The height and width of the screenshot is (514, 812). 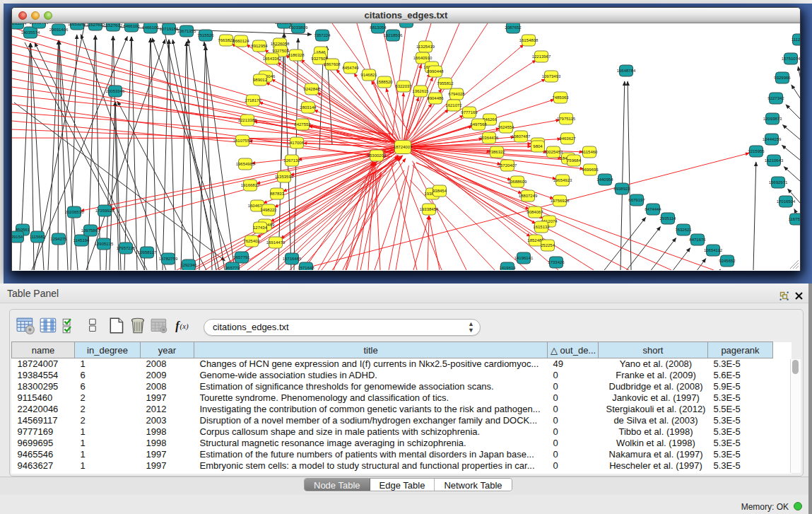 What do you see at coordinates (404, 86) in the screenshot?
I see `svg-text: 6322037` at bounding box center [404, 86].